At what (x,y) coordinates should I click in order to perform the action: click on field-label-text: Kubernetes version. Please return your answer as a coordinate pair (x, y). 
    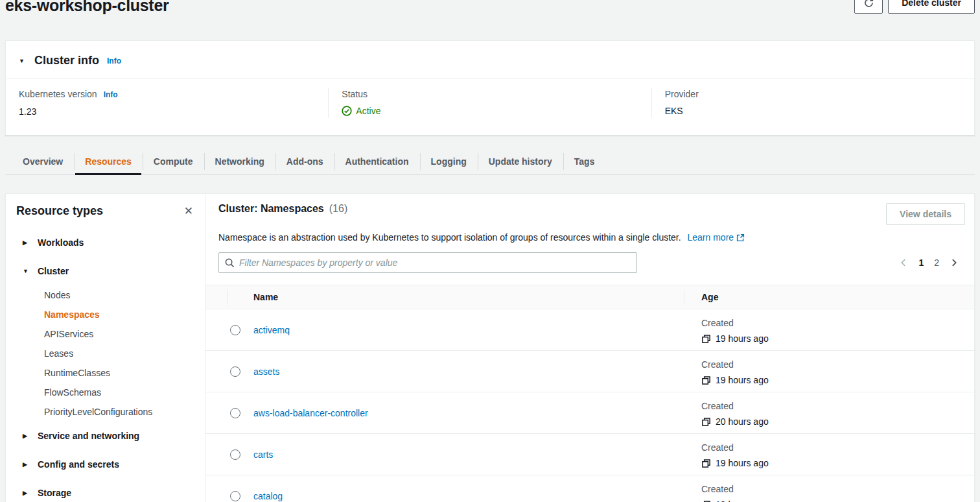
    Looking at the image, I should click on (58, 94).